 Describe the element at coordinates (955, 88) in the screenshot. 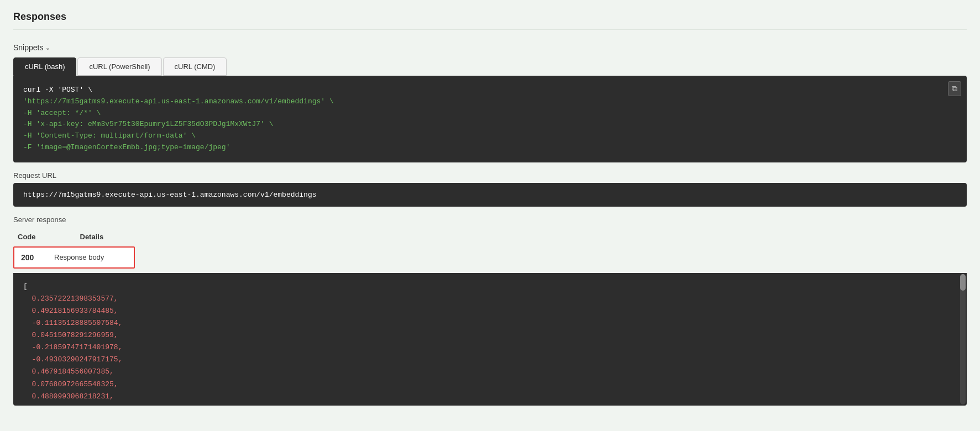

I see `copy-button: ⧉` at that location.